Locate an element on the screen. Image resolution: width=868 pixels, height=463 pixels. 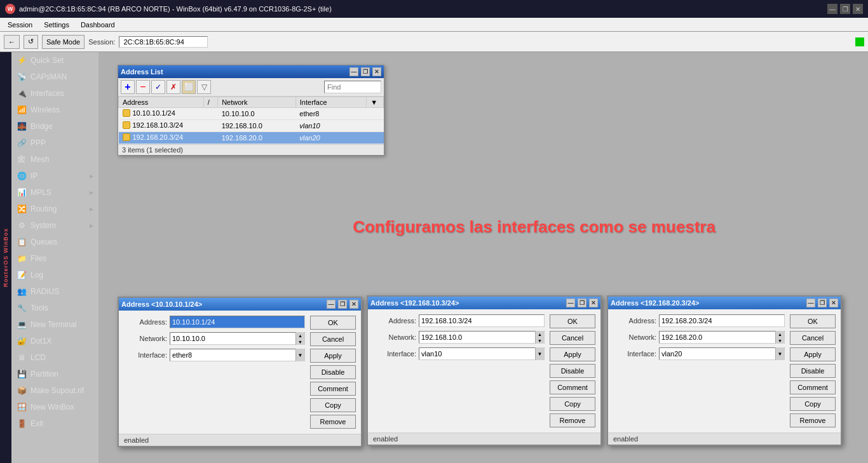
sidebar-item-ip: 🌐 IP is located at coordinates (55, 176).